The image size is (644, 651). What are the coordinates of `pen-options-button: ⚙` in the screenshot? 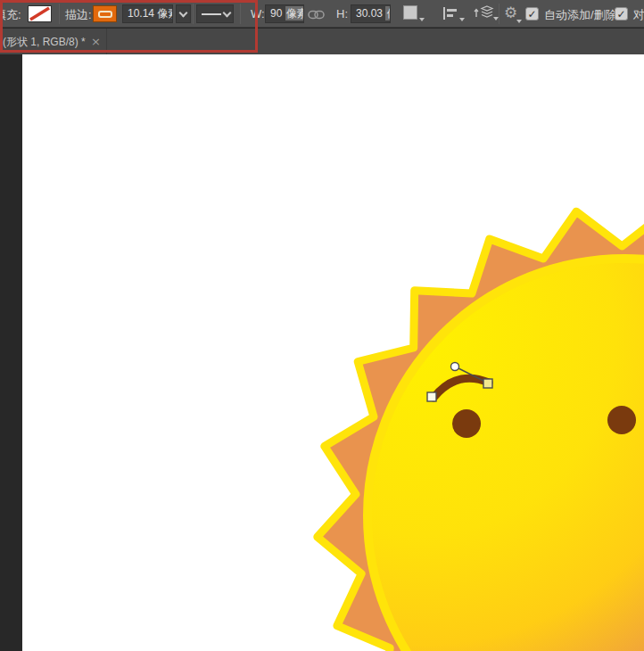 It's located at (510, 13).